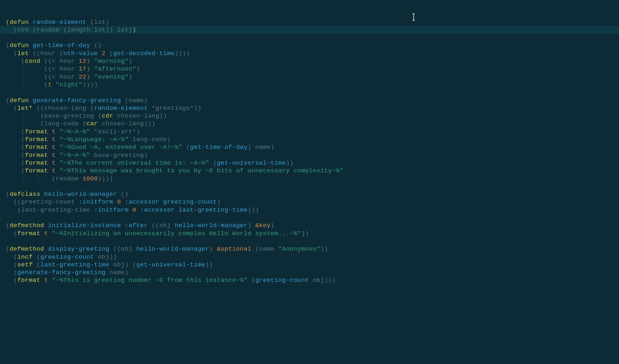  I want to click on code-token: 22, so click(83, 77).